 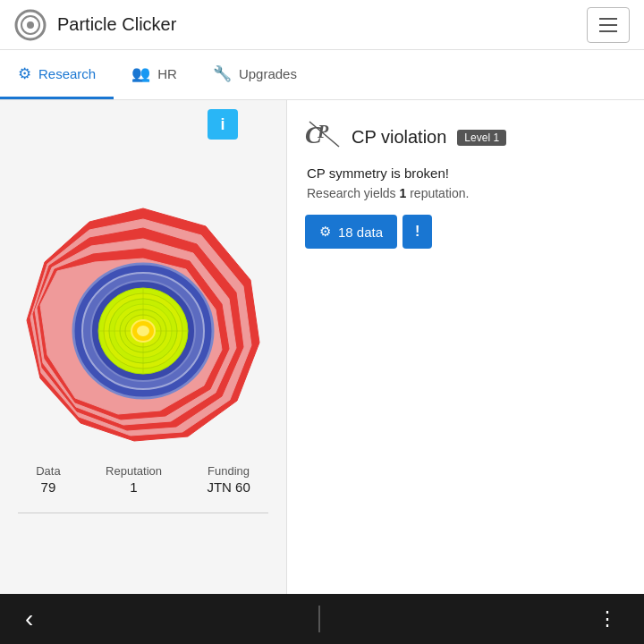 What do you see at coordinates (134, 470) in the screenshot?
I see `stat-reputation-label: Reputation` at bounding box center [134, 470].